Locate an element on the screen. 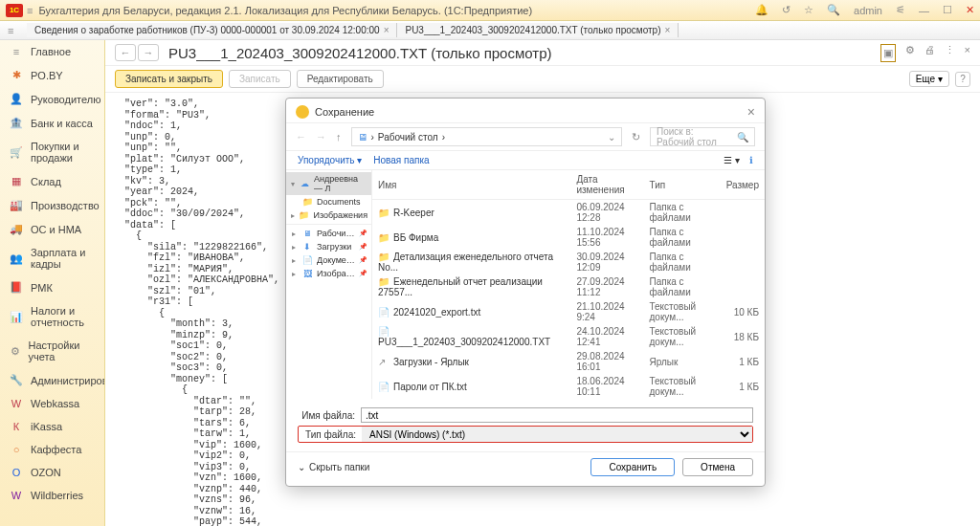  col-type: Тип is located at coordinates (681, 186).